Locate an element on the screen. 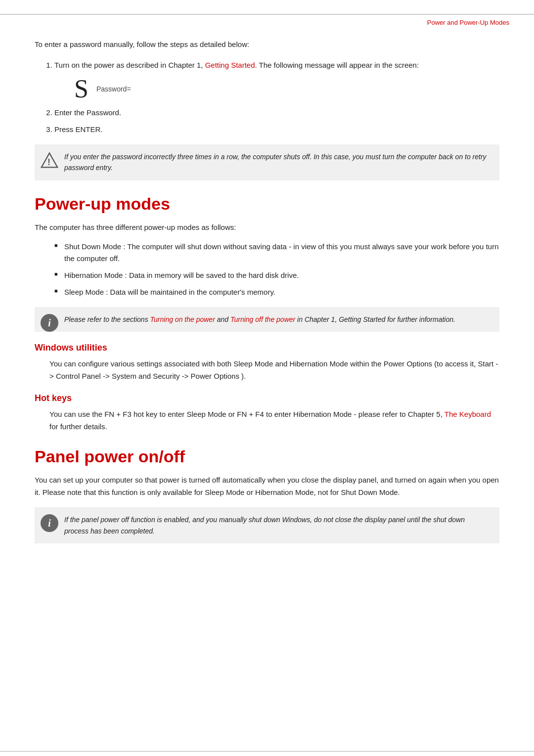  section1-title: Power-up modes is located at coordinates (267, 204).